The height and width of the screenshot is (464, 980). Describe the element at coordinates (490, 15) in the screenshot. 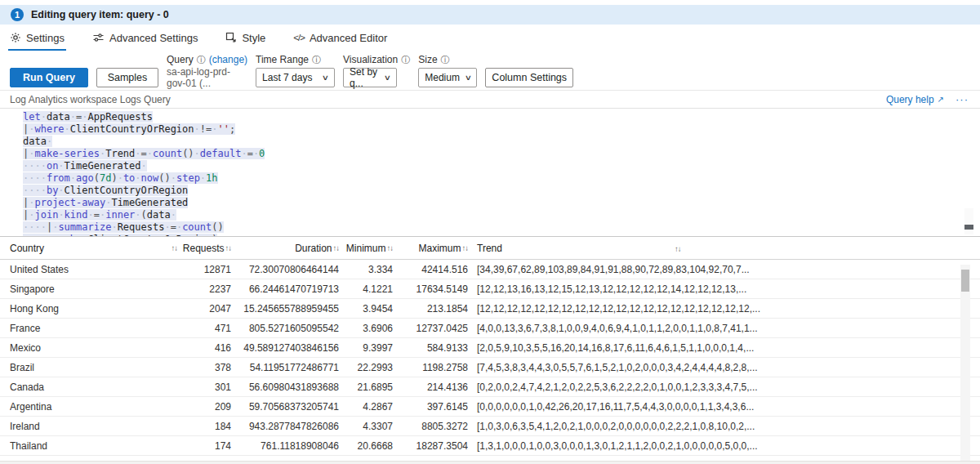

I see `edit-banner: 1 Editing query item: query - 0` at that location.